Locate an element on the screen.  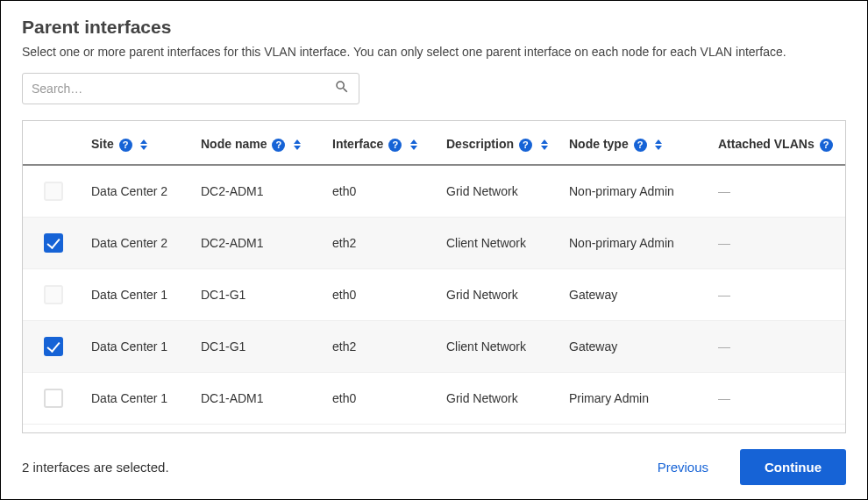
cell-node-type: Primary Admin is located at coordinates (637, 398).